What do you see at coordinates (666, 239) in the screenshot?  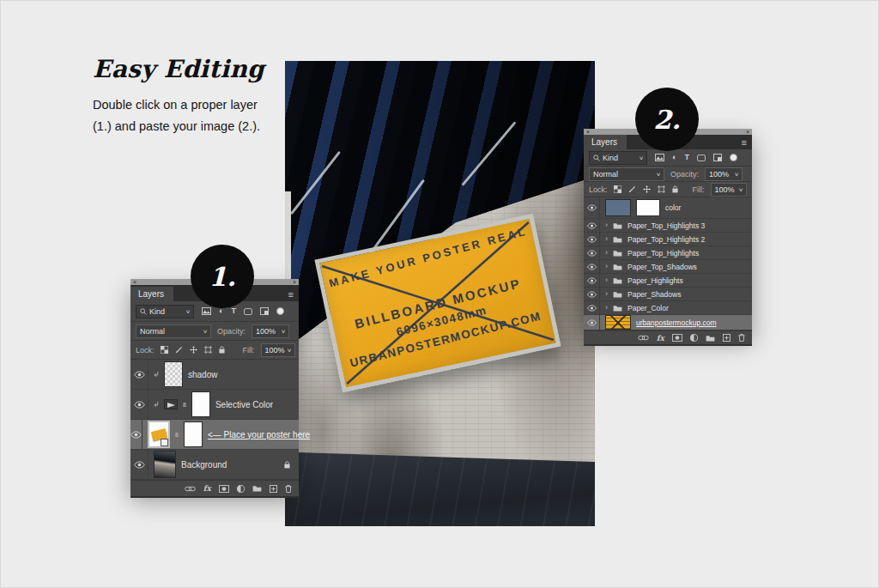 I see `layer-name: Paper_Top_Highlights 2` at bounding box center [666, 239].